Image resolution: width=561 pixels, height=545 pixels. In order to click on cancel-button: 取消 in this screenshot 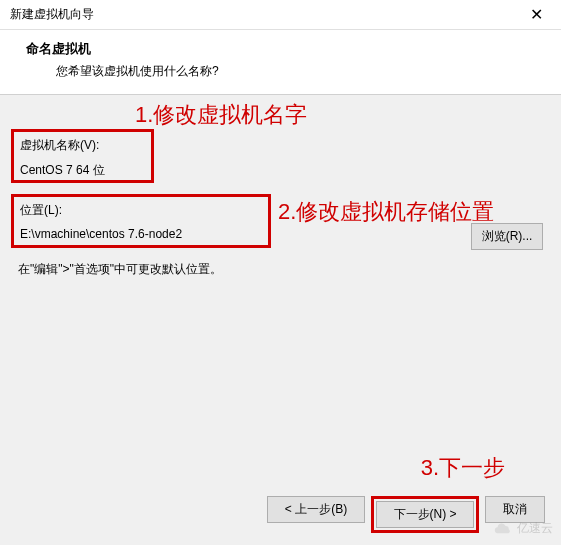, I will do `click(515, 510)`.